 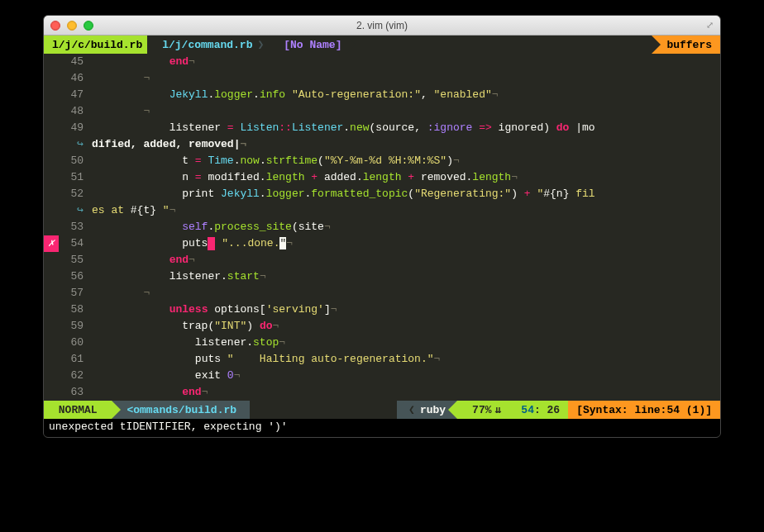 What do you see at coordinates (75, 326) in the screenshot?
I see `line-number: 59` at bounding box center [75, 326].